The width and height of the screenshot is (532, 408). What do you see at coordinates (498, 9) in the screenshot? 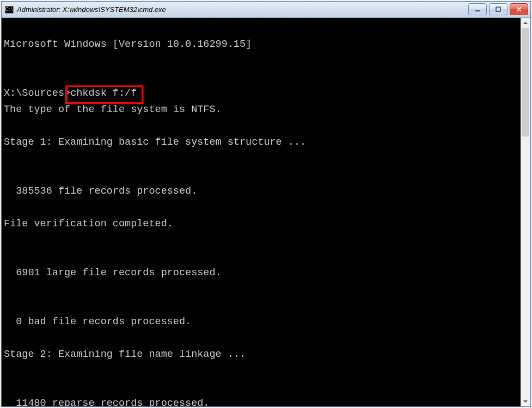
I see `maximize-button` at bounding box center [498, 9].